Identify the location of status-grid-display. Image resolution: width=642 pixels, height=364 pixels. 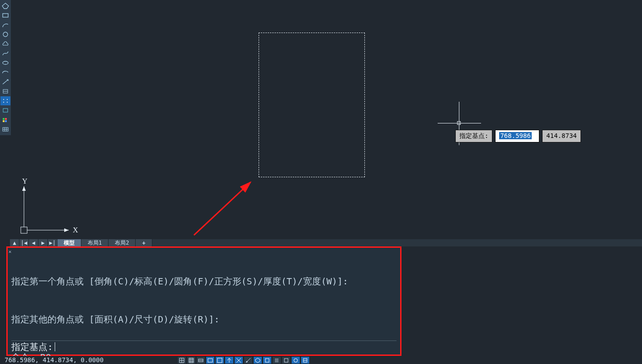
(182, 360).